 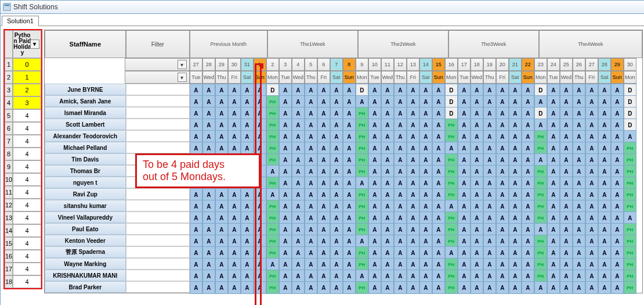 What do you see at coordinates (9, 282) in the screenshot?
I see `row-index: 18` at bounding box center [9, 282].